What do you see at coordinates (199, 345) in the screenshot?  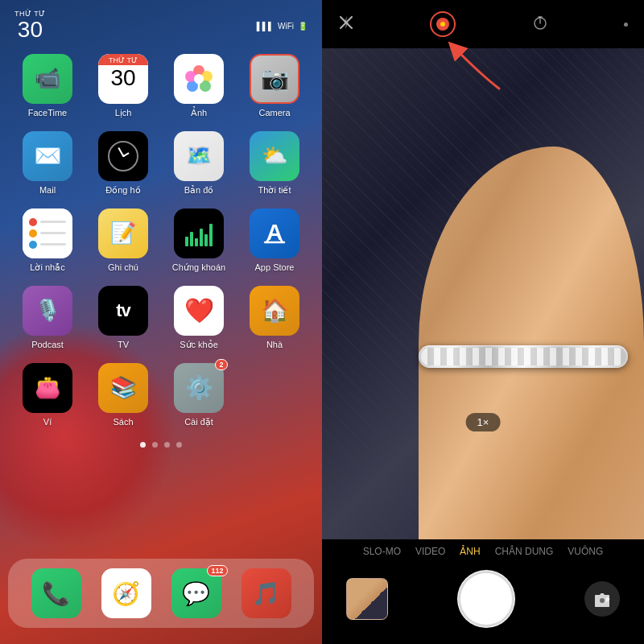 I see `app-label-health: Sức khỏe` at bounding box center [199, 345].